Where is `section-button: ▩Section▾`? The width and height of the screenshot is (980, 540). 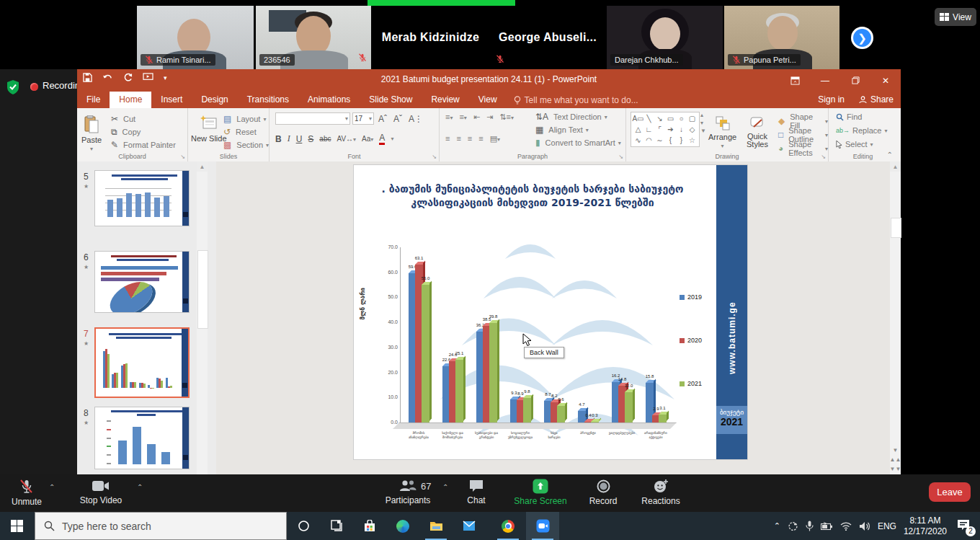
section-button: ▩Section▾ is located at coordinates (245, 145).